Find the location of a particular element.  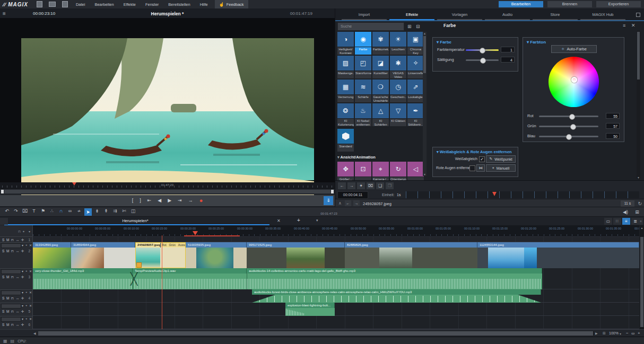

audio-clip-titlebar: very-close-thunder_GkI_184d.mp3 is located at coordinates (83, 271).